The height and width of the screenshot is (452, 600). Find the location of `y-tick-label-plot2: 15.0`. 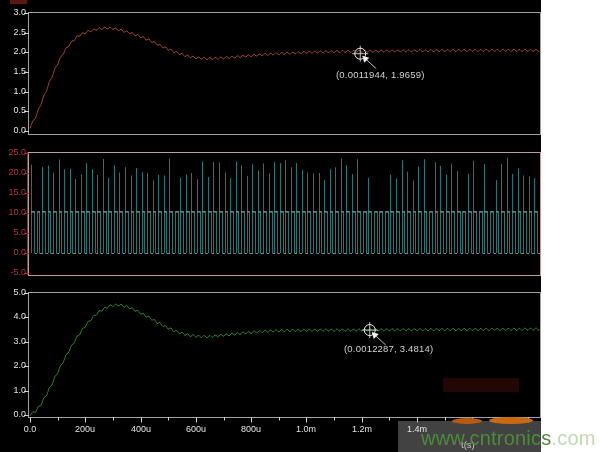

y-tick-label-plot2: 15.0 is located at coordinates (13, 192).